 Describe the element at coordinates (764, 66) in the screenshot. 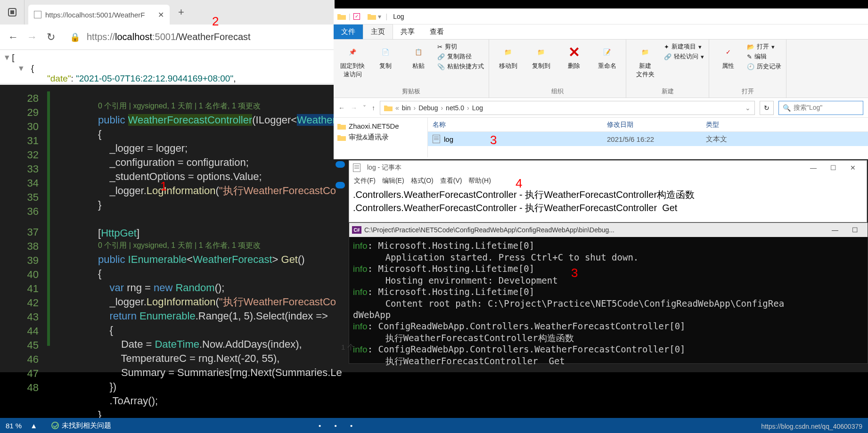

I see `history-button: 🕘历史记录` at that location.